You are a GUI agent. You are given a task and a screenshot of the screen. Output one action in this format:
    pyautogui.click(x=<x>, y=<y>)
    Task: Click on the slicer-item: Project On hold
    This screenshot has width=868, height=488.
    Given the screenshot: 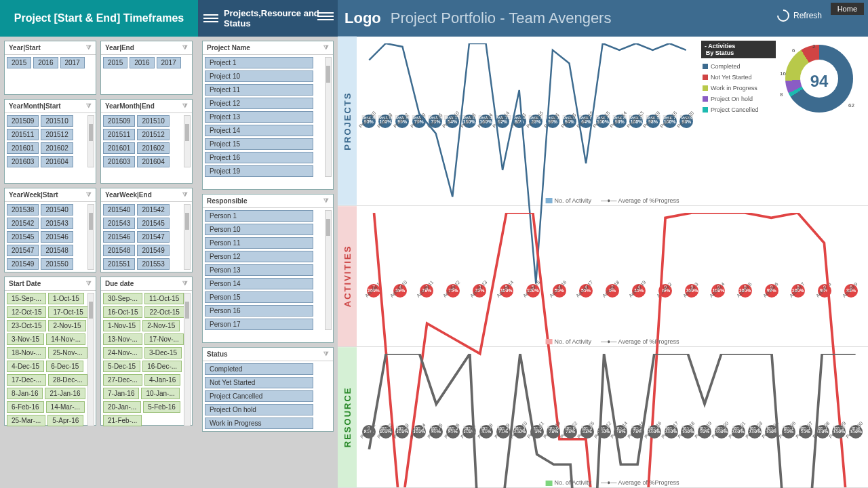 What is the action you would take?
    pyautogui.click(x=259, y=409)
    